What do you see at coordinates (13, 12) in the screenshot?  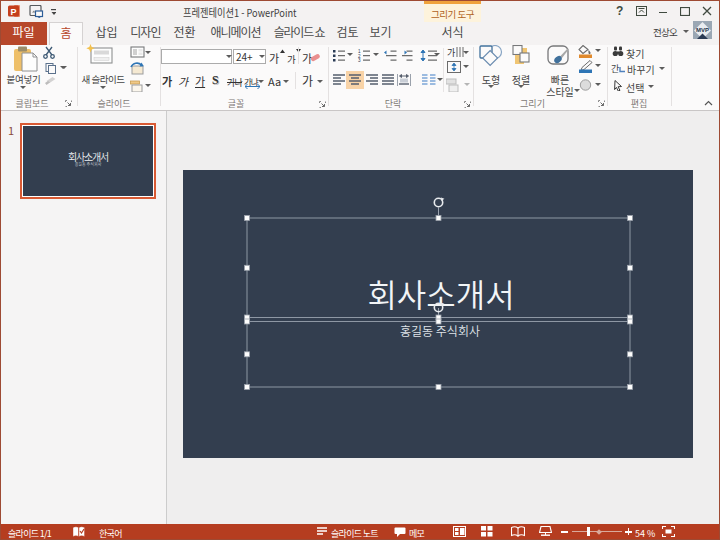 I see `svg-text: P` at bounding box center [13, 12].